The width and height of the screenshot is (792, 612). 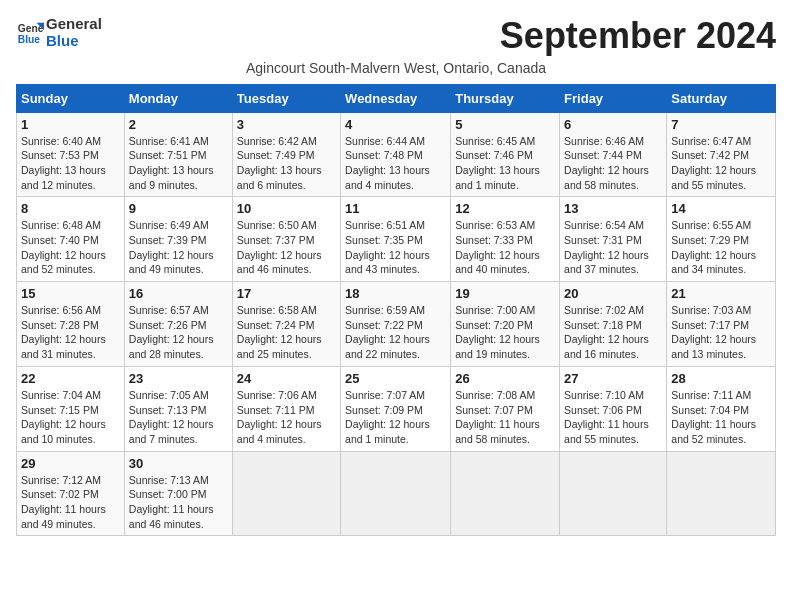 I want to click on day-number: 20, so click(x=613, y=294).